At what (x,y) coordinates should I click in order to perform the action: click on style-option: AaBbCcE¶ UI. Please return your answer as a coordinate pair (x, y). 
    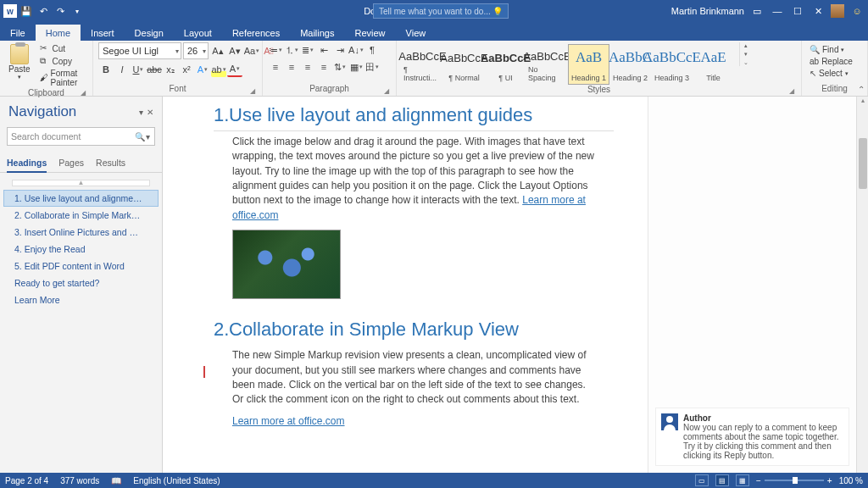
    Looking at the image, I should click on (505, 64).